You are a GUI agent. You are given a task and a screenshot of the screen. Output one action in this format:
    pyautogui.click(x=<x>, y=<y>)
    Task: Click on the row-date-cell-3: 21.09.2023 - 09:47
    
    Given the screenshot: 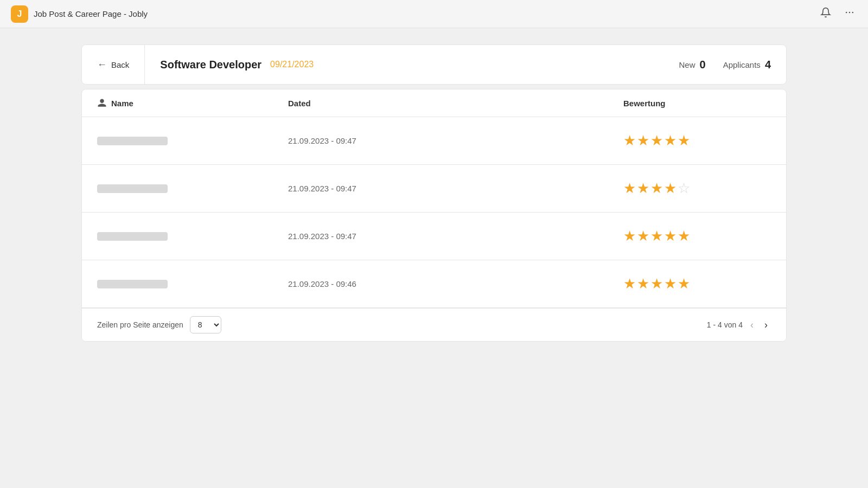 What is the action you would take?
    pyautogui.click(x=456, y=236)
    